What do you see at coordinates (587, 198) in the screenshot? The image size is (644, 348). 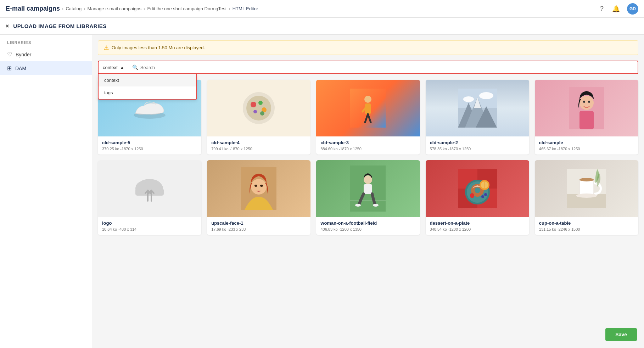 I see `image-card-cup: cup-on-a-table 131.15 ko -2246 x 1500` at bounding box center [587, 198].